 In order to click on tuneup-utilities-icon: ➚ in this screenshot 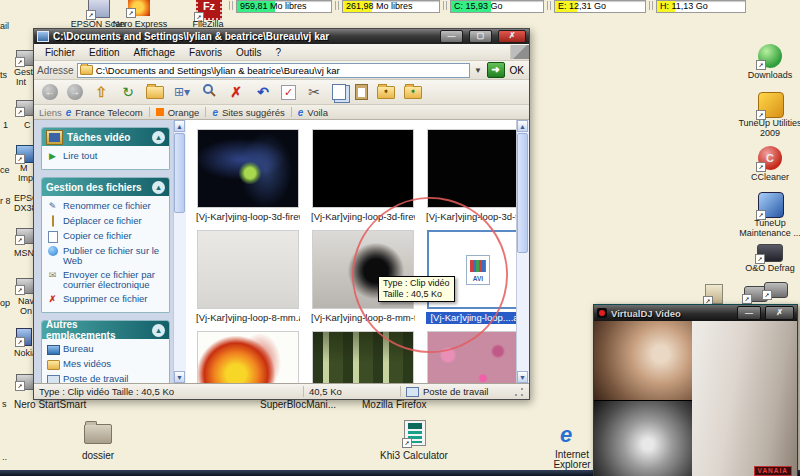, I will do `click(771, 105)`.